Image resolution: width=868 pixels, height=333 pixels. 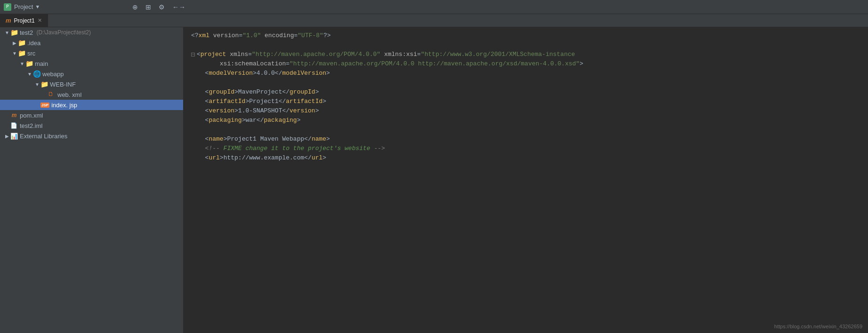 What do you see at coordinates (41, 64) in the screenshot?
I see `sidebar-label-main: main` at bounding box center [41, 64].